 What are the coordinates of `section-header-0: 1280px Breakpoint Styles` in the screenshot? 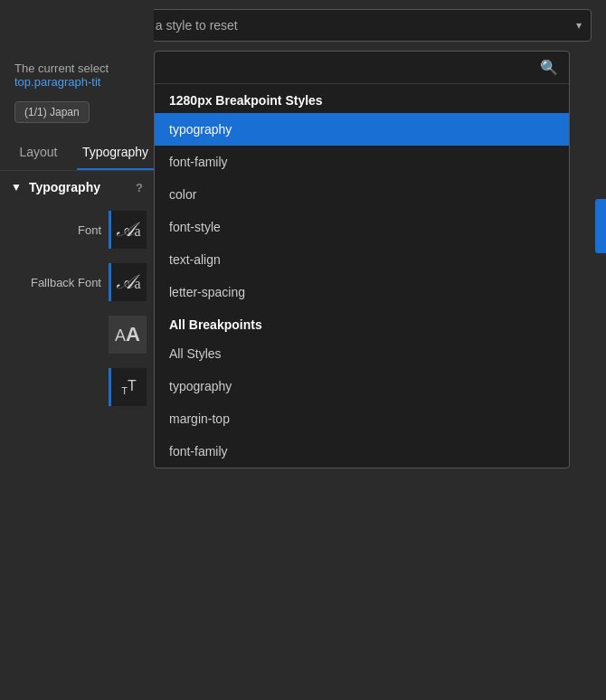 It's located at (362, 99).